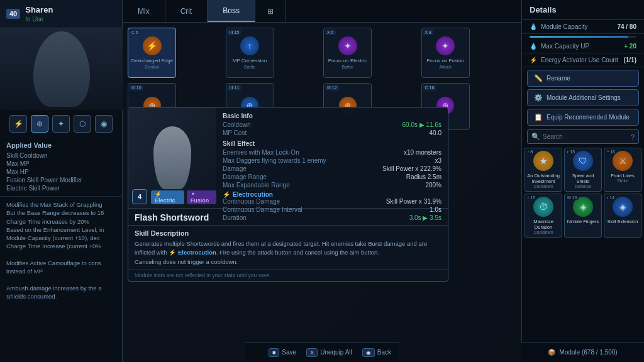  I want to click on cooldown-value: 60.0s ▶ 11.6s, so click(349, 124).